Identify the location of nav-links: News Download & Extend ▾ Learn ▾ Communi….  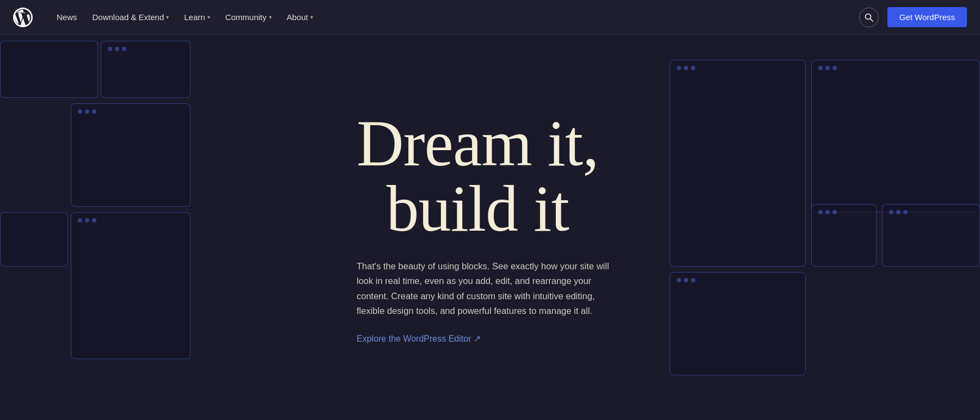
(455, 17).